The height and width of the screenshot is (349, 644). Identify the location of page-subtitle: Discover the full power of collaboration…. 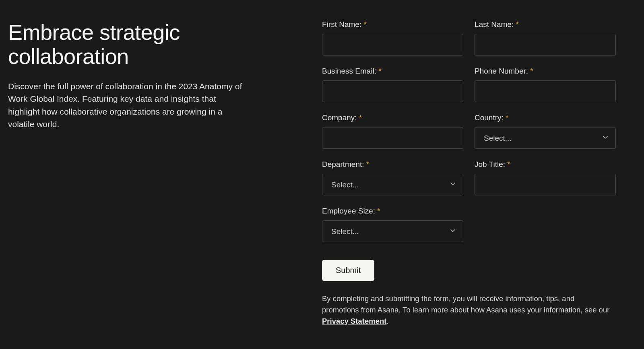
(129, 105).